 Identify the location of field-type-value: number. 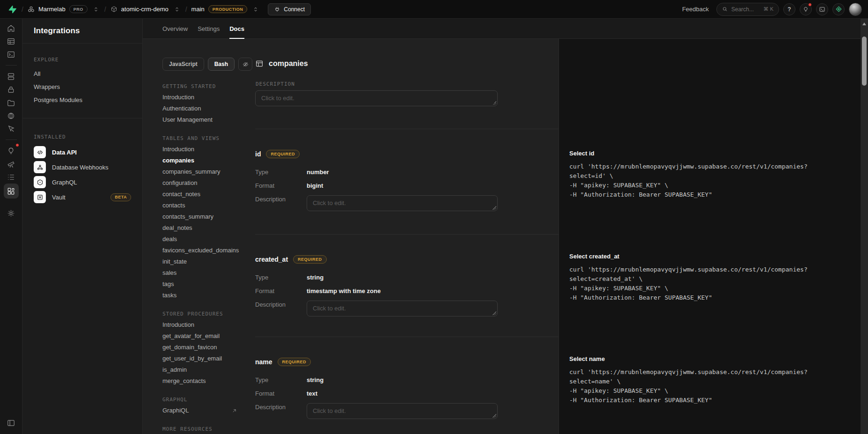
(318, 172).